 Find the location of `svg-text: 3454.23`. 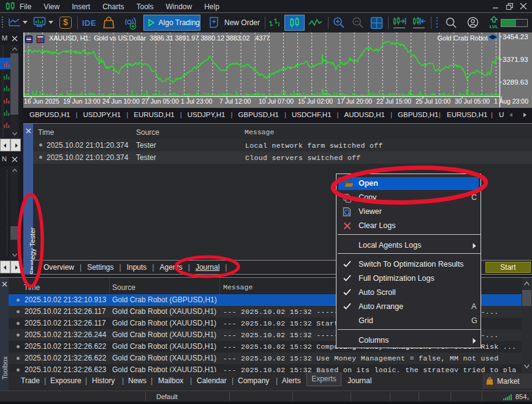

svg-text: 3454.23 is located at coordinates (515, 37).